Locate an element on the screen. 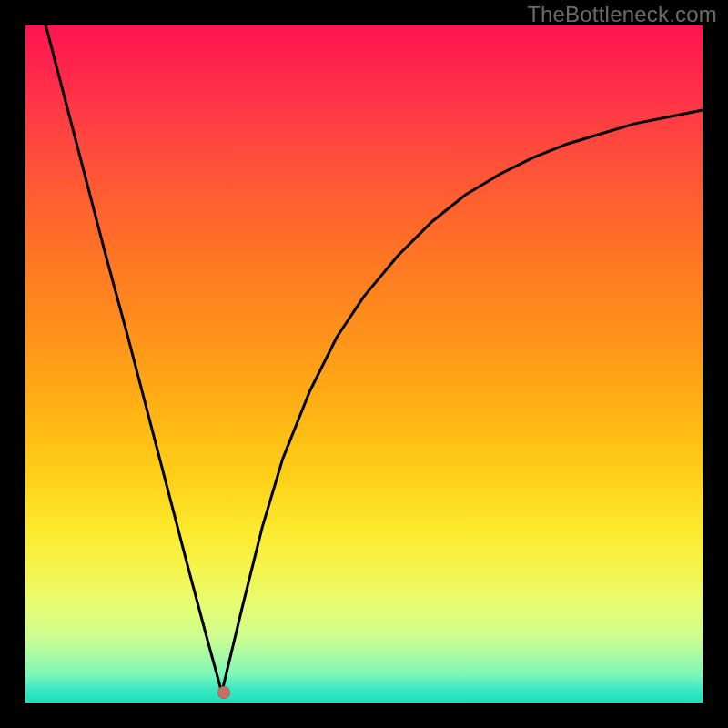 This screenshot has height=728, width=728. bottleneck-marker-dot is located at coordinates (224, 693).